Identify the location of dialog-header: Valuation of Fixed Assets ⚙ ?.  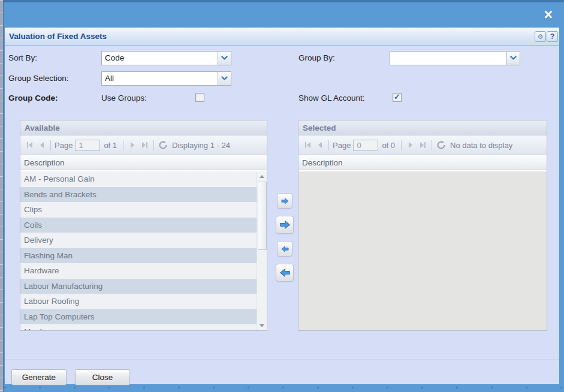
(282, 37).